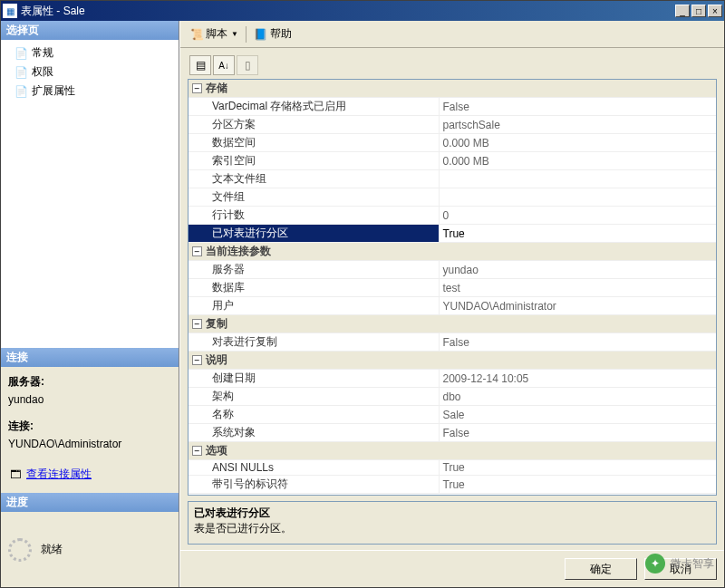 This screenshot has height=588, width=725. I want to click on propgrid-toolbar: ▤ A↓ ▯, so click(452, 65).